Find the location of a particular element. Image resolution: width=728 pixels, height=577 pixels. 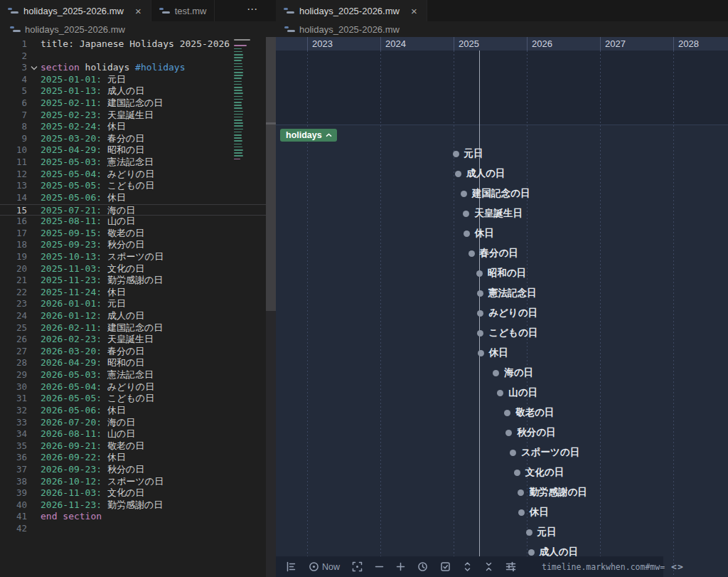

event-label: 憲法記念日 is located at coordinates (513, 293).